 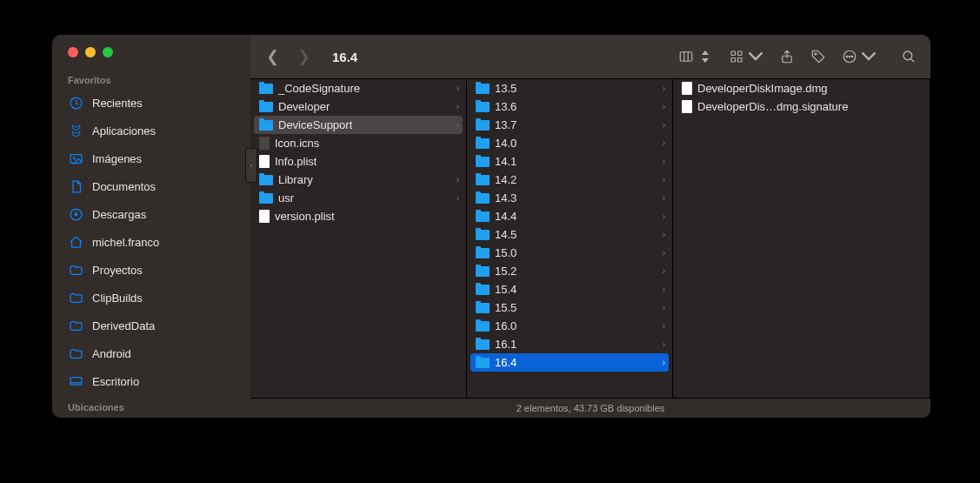 I want to click on file-row: 16.0›, so click(x=570, y=325).